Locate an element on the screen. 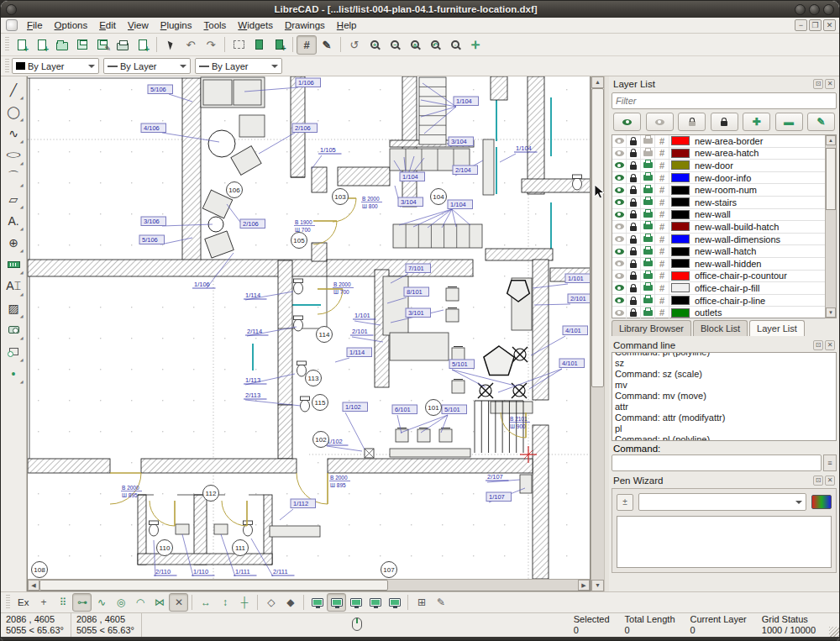 The height and width of the screenshot is (641, 840). view-4-button is located at coordinates (375, 602).